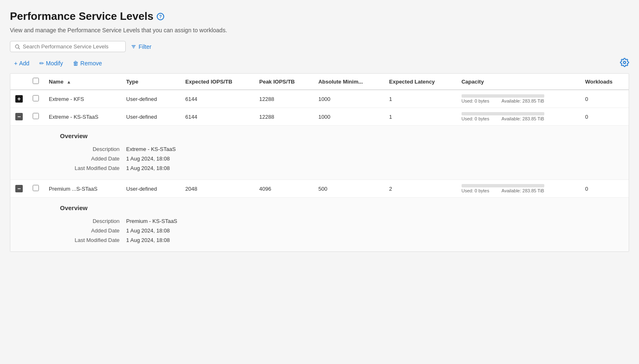 This screenshot has width=639, height=364. I want to click on add-icon: +, so click(16, 63).